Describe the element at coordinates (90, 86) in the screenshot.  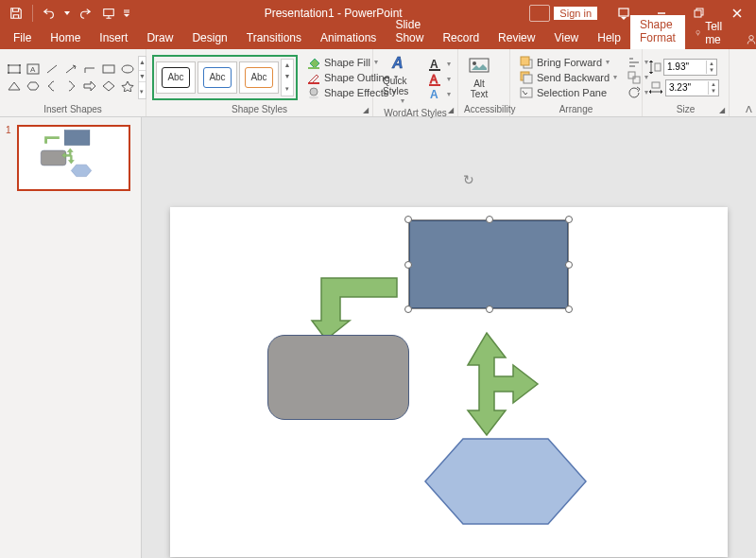
I see `shape-rarrow-icon` at that location.